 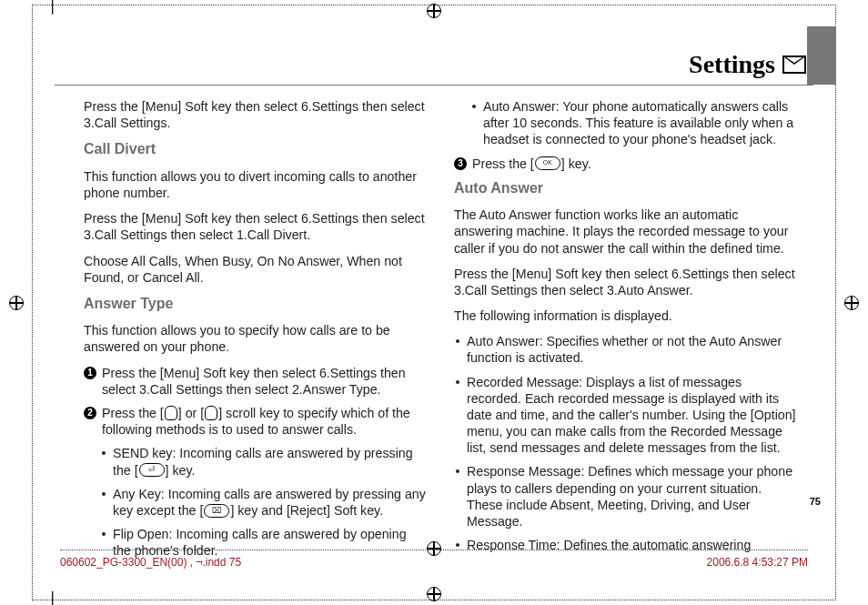 I want to click on bullet-text: Response Message: Defines which message …, so click(x=631, y=497).